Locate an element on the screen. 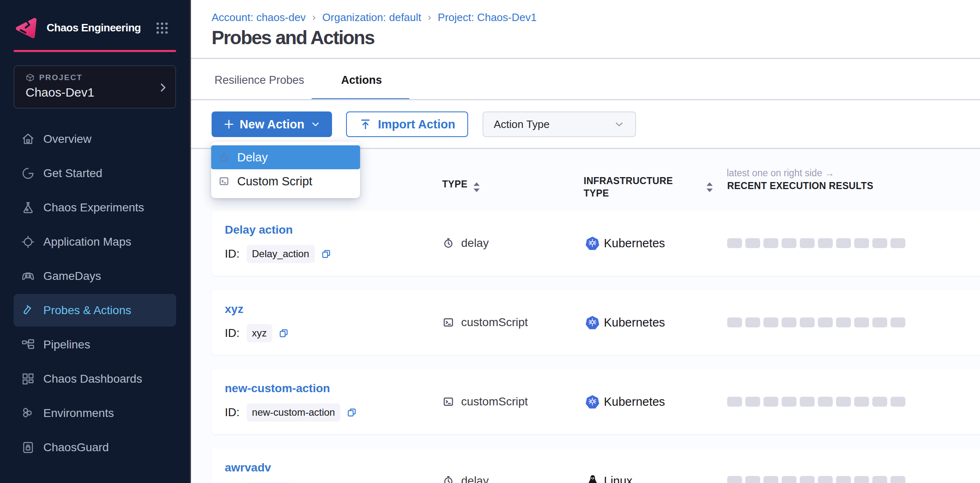  action-type-cell: customScript is located at coordinates (485, 322).